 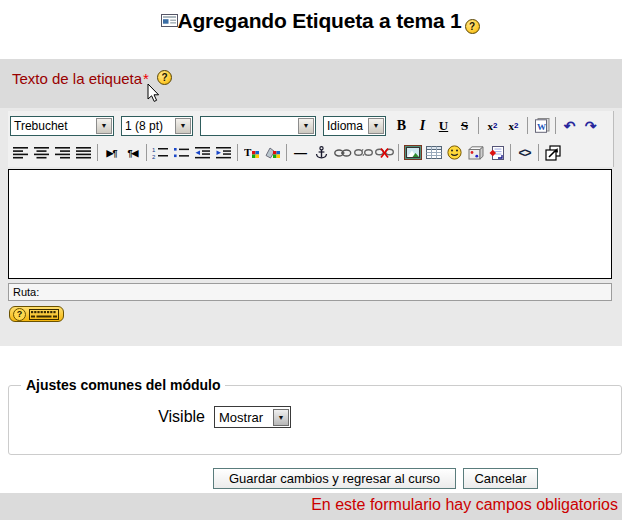 What do you see at coordinates (322, 152) in the screenshot?
I see `anchor-button` at bounding box center [322, 152].